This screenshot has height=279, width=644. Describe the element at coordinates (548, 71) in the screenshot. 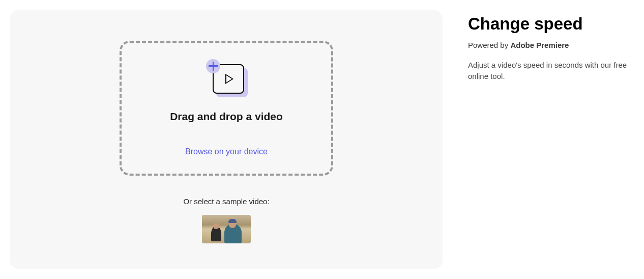

I see `tool-description: Adjust a video's speed in seconds with o…` at that location.